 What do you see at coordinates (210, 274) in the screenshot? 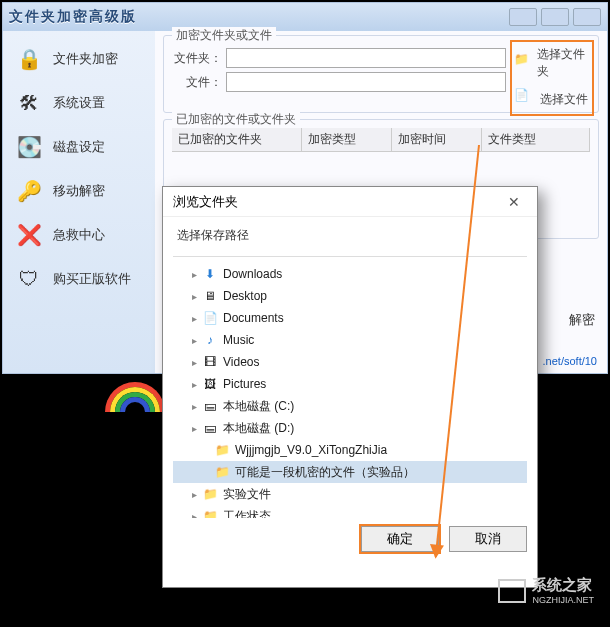
I see `download-icon` at bounding box center [210, 274].